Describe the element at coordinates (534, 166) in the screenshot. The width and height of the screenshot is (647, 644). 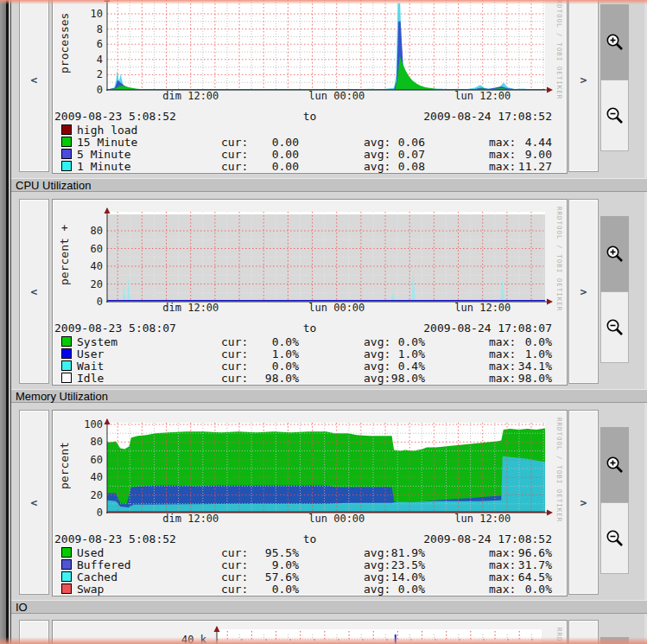
I see `stat-max-value: 11.27` at that location.